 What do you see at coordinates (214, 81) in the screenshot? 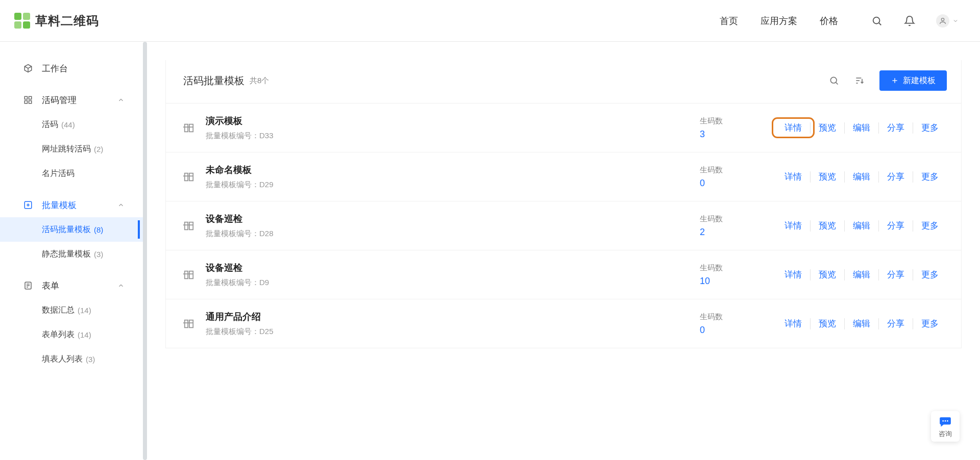
I see `panel-title: 活码批量模板` at bounding box center [214, 81].